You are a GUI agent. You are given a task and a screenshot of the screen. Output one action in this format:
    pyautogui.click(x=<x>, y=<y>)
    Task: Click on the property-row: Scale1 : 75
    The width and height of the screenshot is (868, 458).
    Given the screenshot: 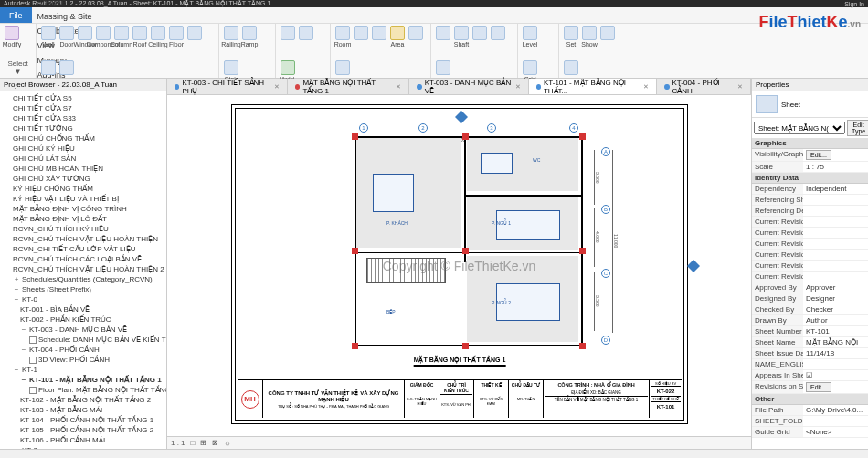 What is the action you would take?
    pyautogui.click(x=810, y=167)
    